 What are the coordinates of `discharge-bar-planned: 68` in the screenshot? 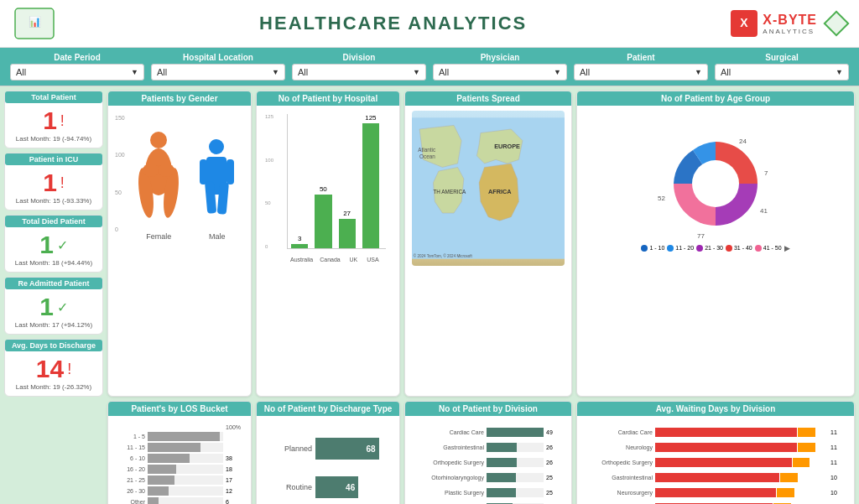 It's located at (347, 449).